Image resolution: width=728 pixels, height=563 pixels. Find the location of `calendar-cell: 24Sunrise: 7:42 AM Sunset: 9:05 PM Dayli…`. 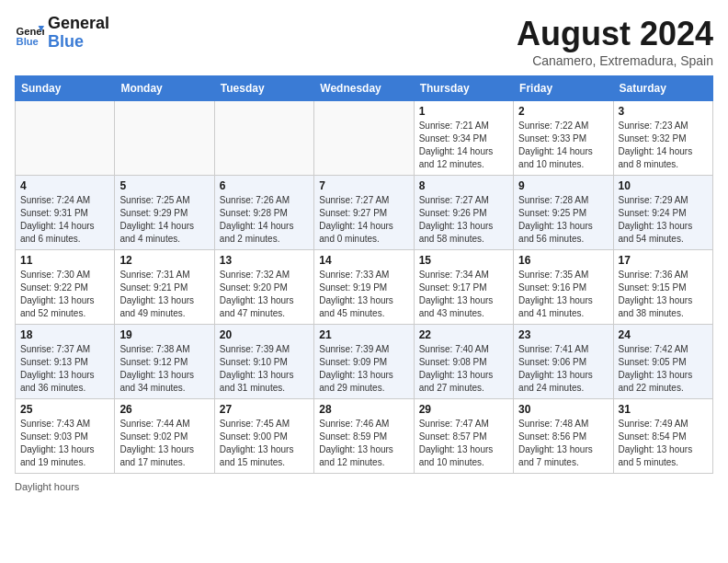

calendar-cell: 24Sunrise: 7:42 AM Sunset: 9:05 PM Dayli… is located at coordinates (663, 362).